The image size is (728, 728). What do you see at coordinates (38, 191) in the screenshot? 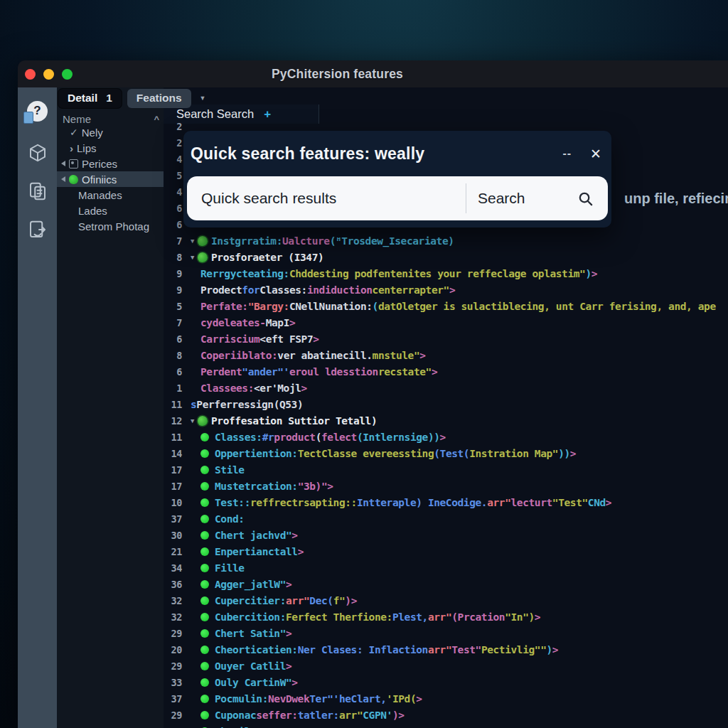
I see `copy-files-icon` at bounding box center [38, 191].